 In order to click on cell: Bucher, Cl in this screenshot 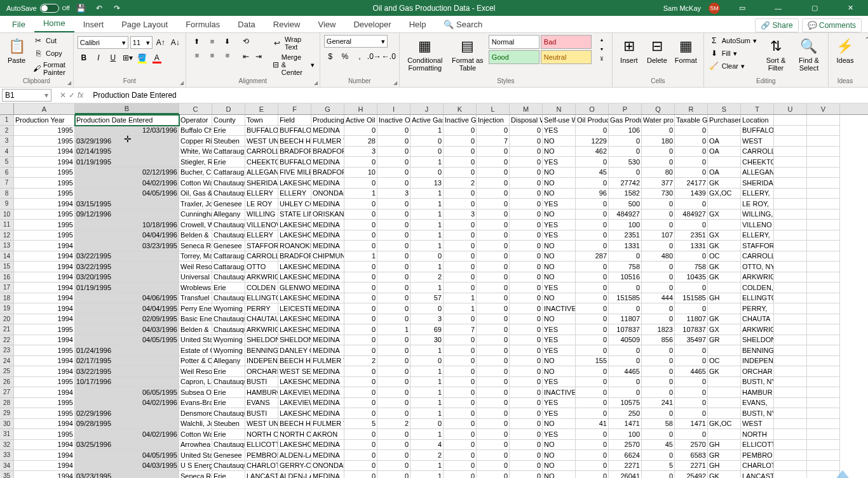, I will do `click(196, 173)`.